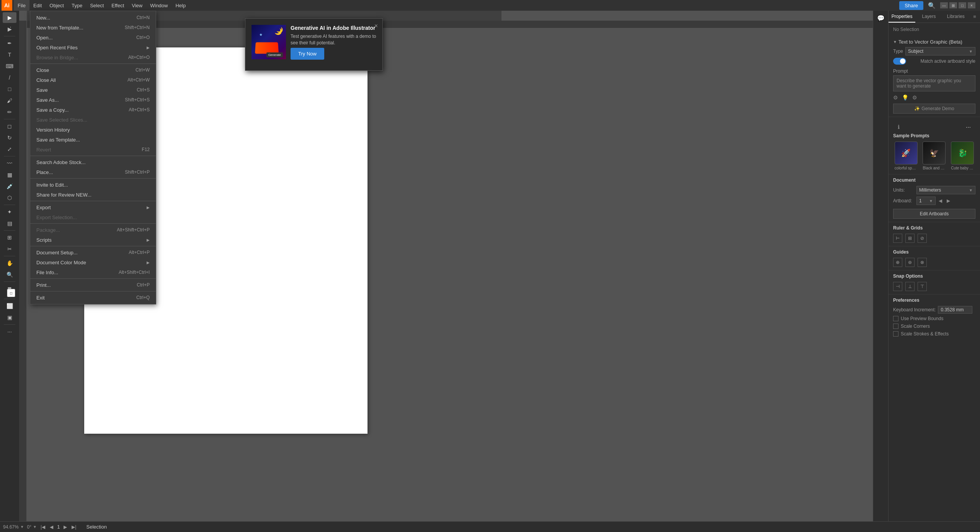 The width and height of the screenshot is (980, 532). I want to click on menu-item-save-as: Save As... Shift+Ctrl+S, so click(93, 100).